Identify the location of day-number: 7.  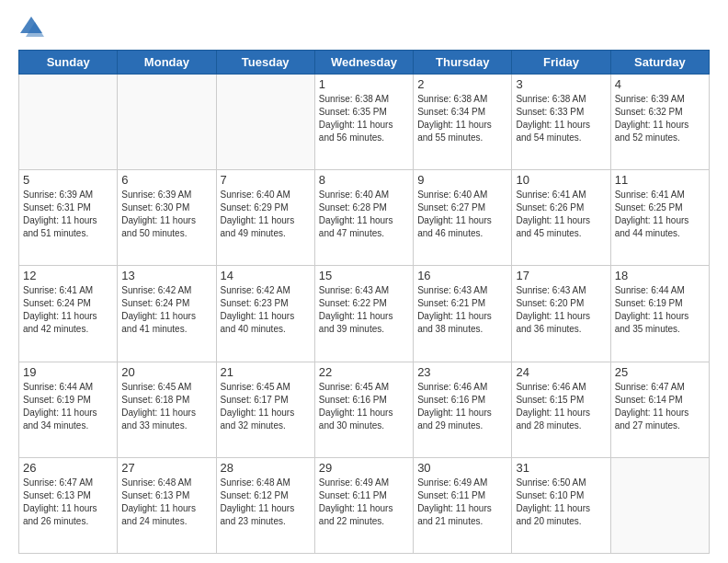
(266, 180).